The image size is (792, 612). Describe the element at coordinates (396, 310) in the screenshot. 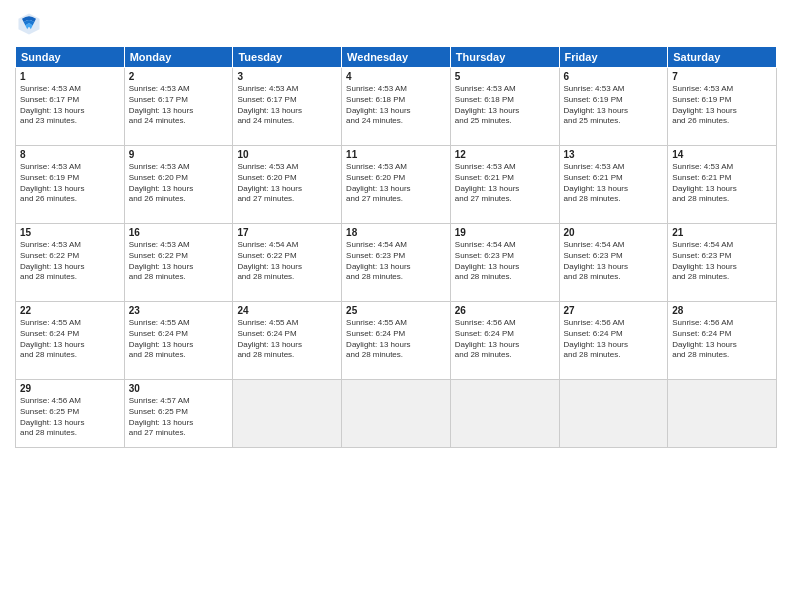

I see `day-number: 25` at that location.